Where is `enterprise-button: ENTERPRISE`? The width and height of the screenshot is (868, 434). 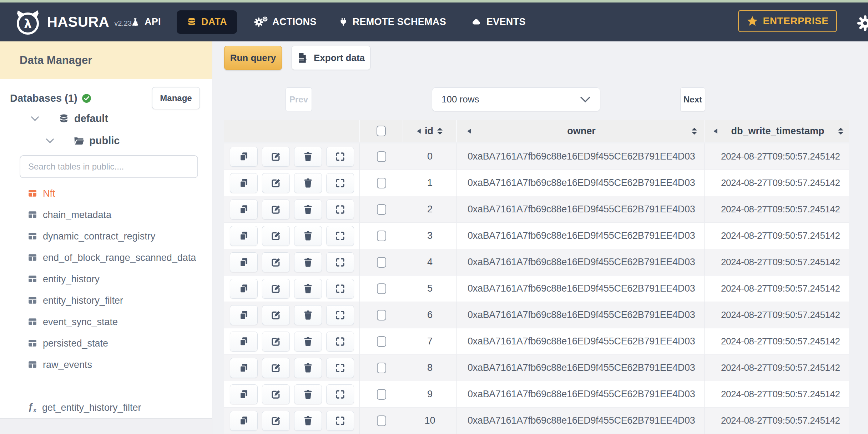
enterprise-button: ENTERPRISE is located at coordinates (787, 21).